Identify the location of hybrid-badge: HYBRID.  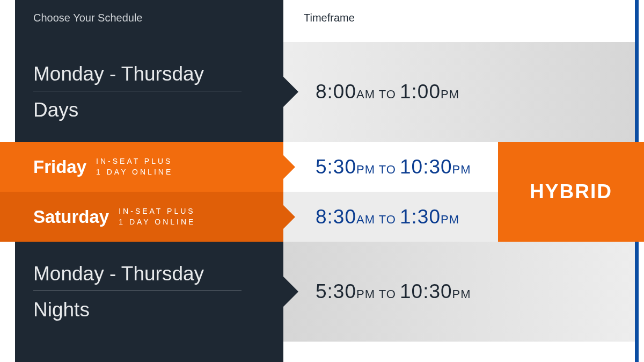
(571, 192).